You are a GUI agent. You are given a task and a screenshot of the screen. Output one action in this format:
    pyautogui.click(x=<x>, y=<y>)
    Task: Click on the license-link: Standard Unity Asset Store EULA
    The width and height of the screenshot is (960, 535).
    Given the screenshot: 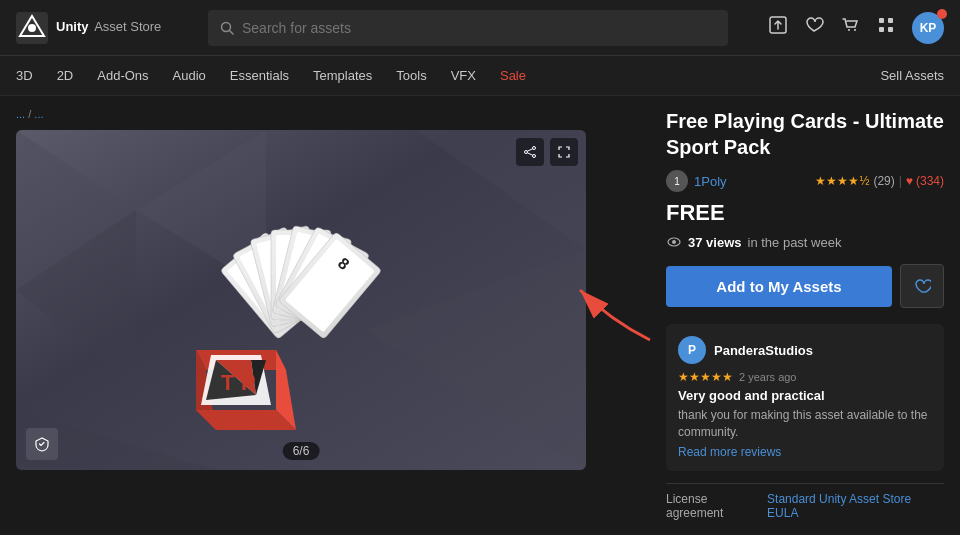 What is the action you would take?
    pyautogui.click(x=856, y=506)
    